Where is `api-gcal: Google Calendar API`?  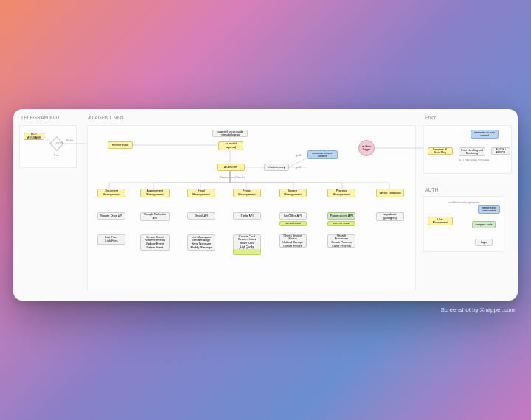
api-gcal: Google Calendar API is located at coordinates (155, 217).